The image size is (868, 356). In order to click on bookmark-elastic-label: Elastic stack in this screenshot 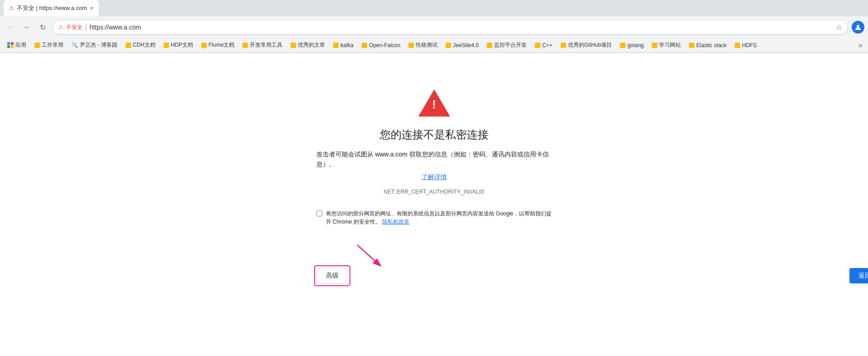, I will do `click(712, 45)`.